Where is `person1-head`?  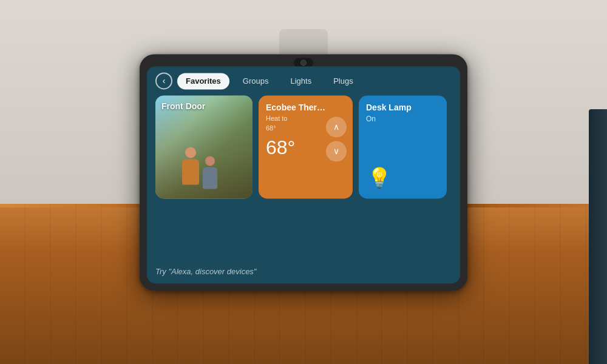
person1-head is located at coordinates (191, 152).